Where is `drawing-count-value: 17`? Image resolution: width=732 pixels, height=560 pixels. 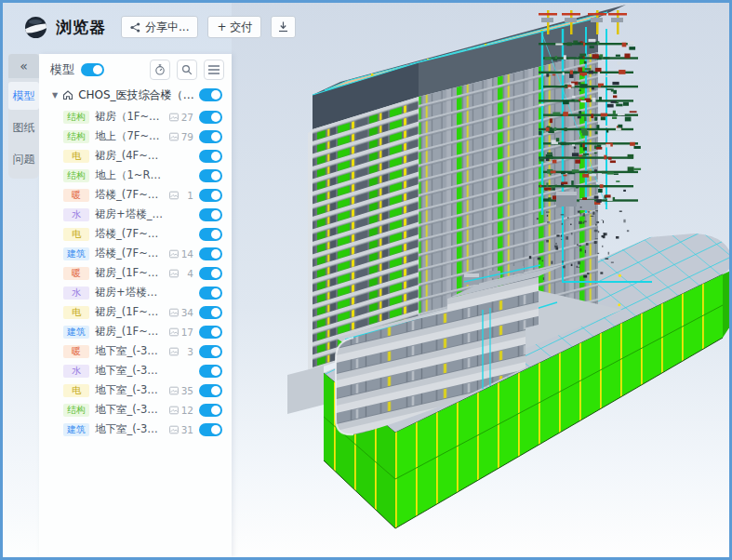 drawing-count-value: 17 is located at coordinates (187, 332).